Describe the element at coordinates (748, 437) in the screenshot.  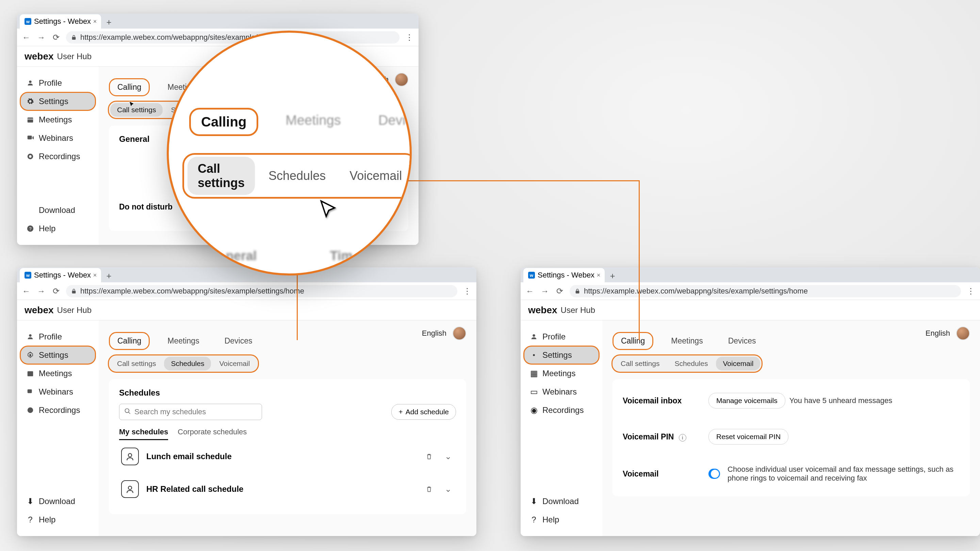
I see `reset-pin-button: Reset voicemail PIN` at that location.